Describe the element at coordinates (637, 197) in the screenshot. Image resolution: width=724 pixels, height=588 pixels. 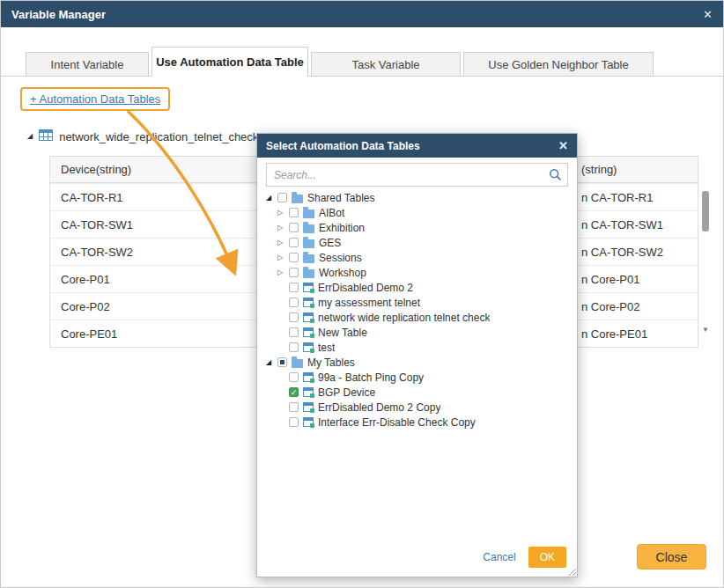
I see `cell-value: n CA-TOR-R1` at that location.